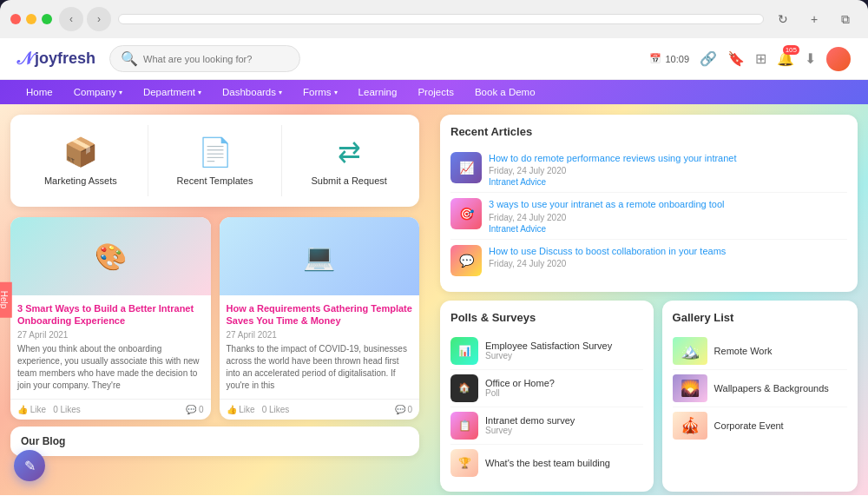  What do you see at coordinates (564, 346) in the screenshot?
I see `poll-name-0: Employee Satisfaction Survey` at bounding box center [564, 346].